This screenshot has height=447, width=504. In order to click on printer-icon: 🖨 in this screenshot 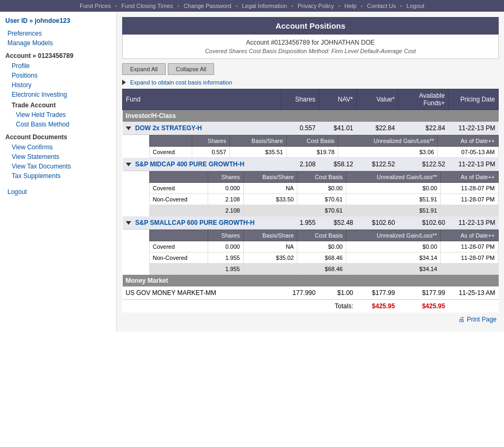, I will do `click(462, 319)`.